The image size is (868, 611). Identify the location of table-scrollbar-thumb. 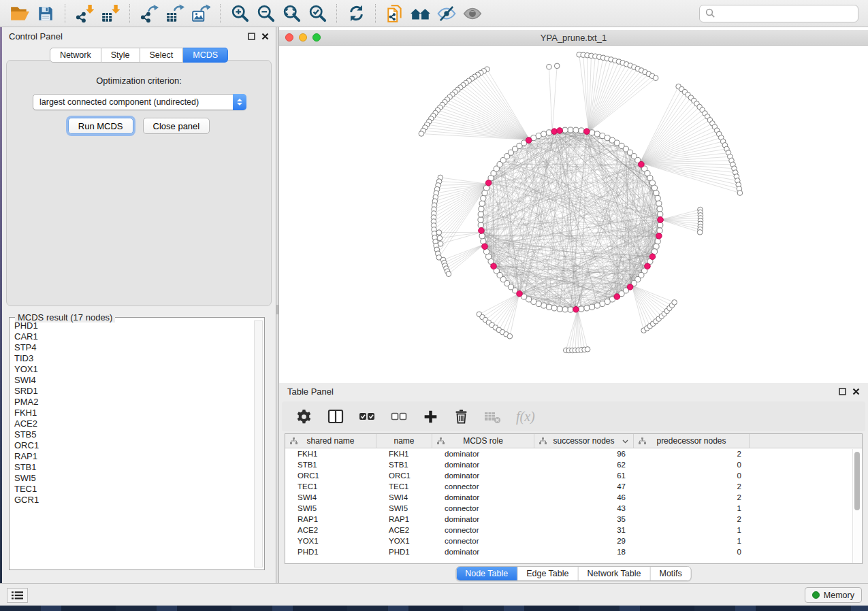
(857, 481).